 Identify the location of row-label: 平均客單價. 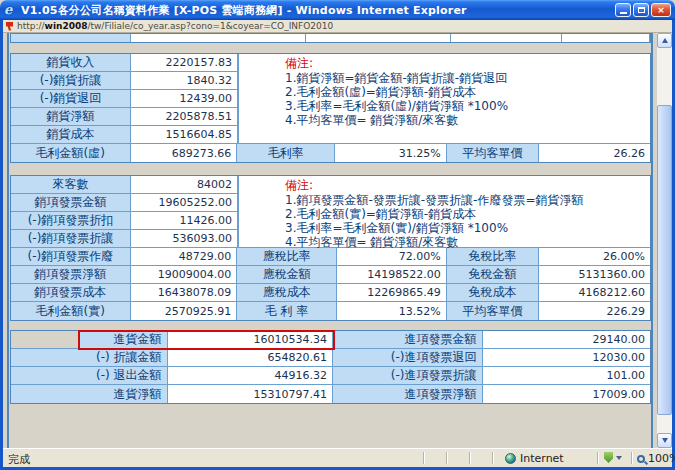
(494, 153).